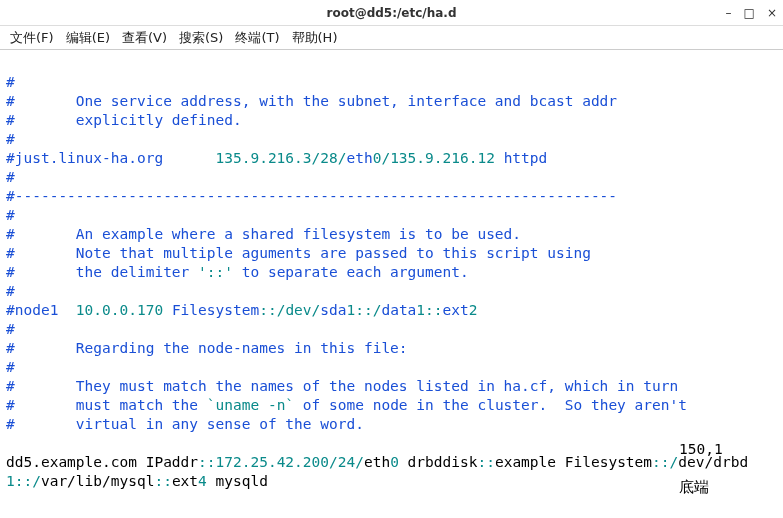 This screenshot has height=518, width=783. I want to click on comment-line: # Note that multiple aguments are passed…, so click(298, 253).